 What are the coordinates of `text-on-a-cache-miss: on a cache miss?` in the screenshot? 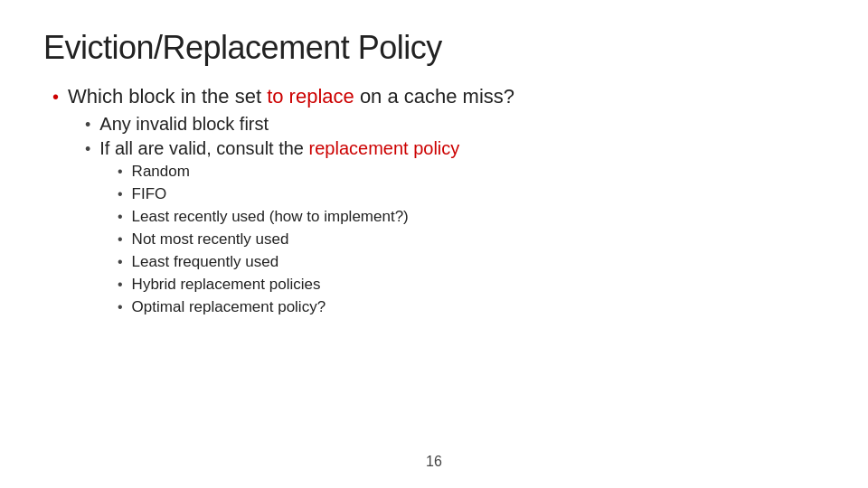 It's located at (438, 96).